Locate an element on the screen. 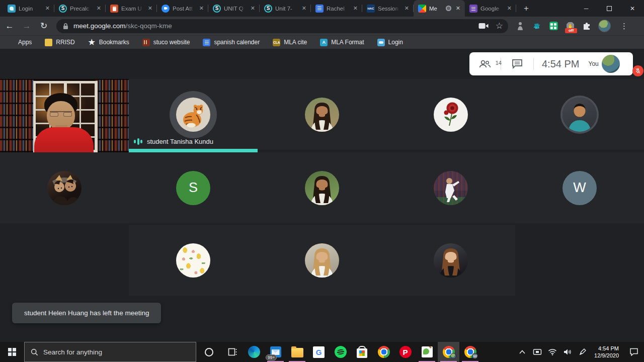 The width and height of the screenshot is (644, 362). tab-label: Rachel is located at coordinates (338, 9).